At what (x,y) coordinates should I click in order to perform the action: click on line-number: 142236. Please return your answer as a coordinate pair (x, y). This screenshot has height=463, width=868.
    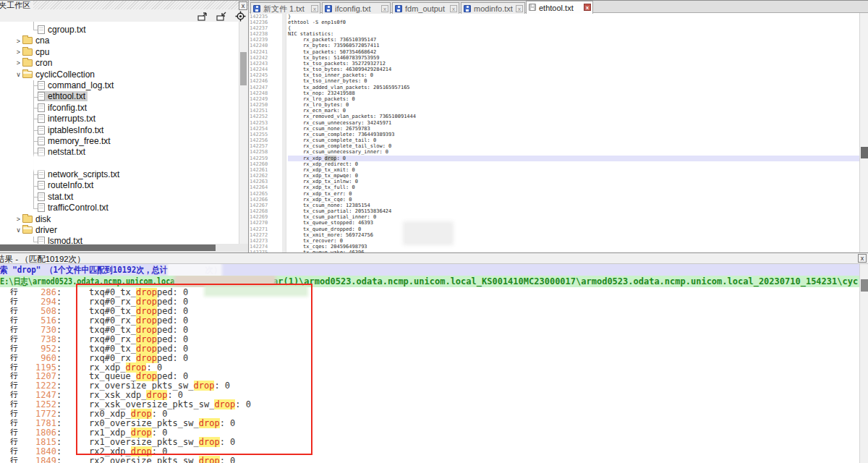
    Looking at the image, I should click on (260, 22).